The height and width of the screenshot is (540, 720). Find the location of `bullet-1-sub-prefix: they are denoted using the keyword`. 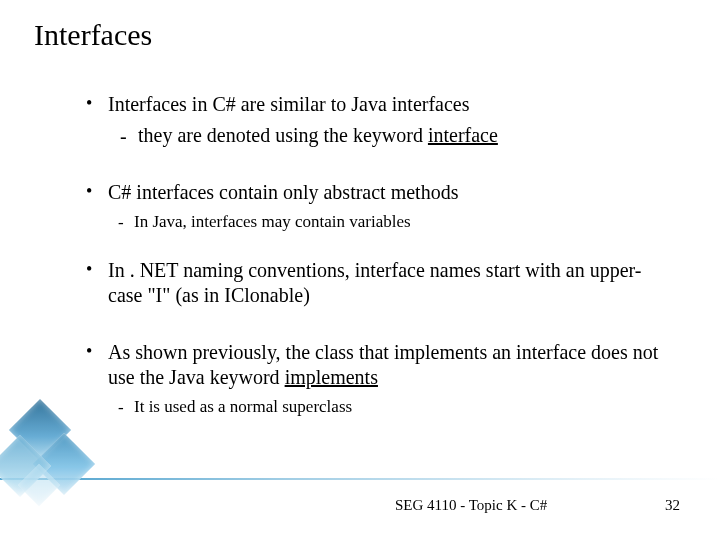

bullet-1-sub-prefix: they are denoted using the keyword is located at coordinates (283, 135).